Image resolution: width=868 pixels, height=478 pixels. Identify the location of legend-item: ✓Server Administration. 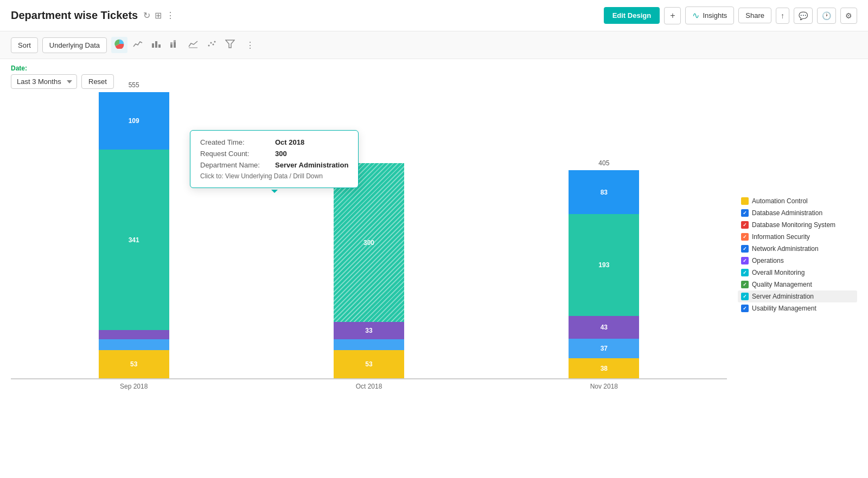
(797, 296).